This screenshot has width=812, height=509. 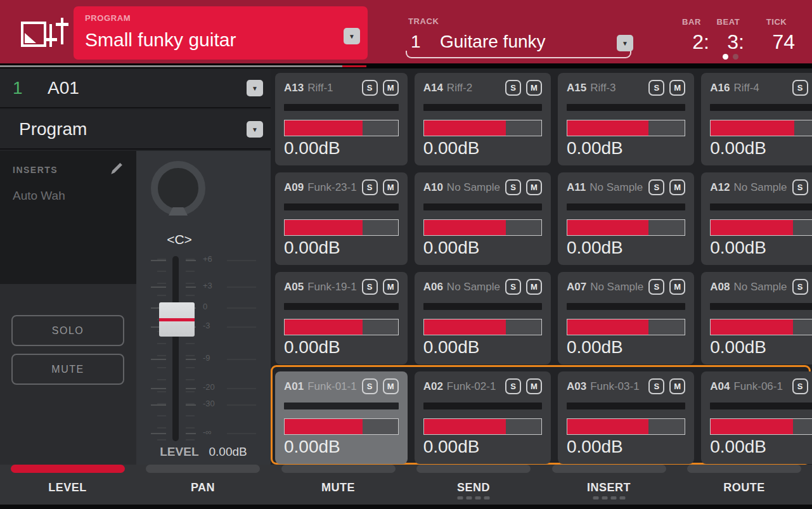 What do you see at coordinates (609, 484) in the screenshot?
I see `function-tab-insert: INSERT` at bounding box center [609, 484].